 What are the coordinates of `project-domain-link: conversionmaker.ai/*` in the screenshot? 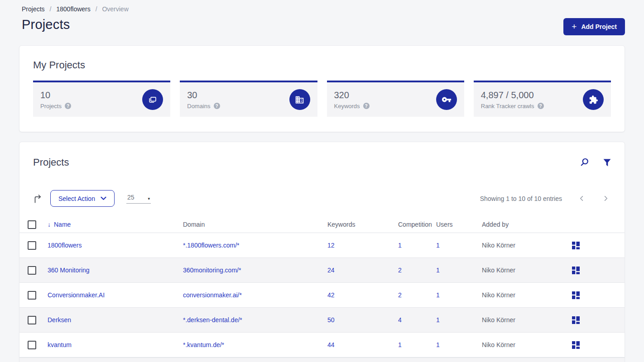 It's located at (212, 295).